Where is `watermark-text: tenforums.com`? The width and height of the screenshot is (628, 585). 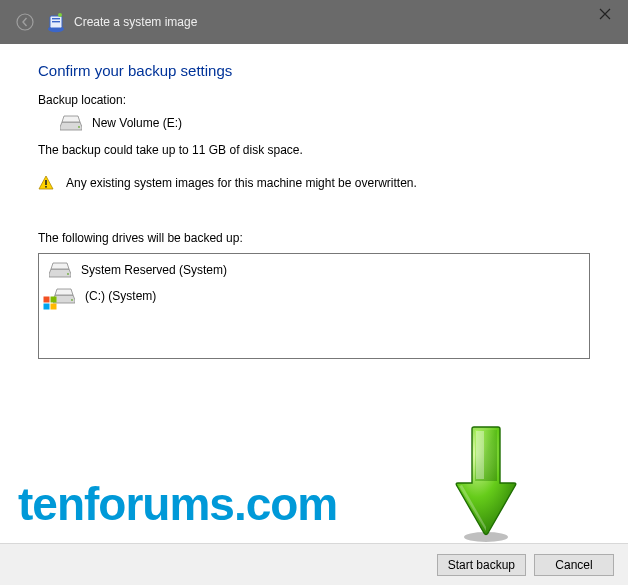
watermark-text: tenforums.com is located at coordinates (178, 504).